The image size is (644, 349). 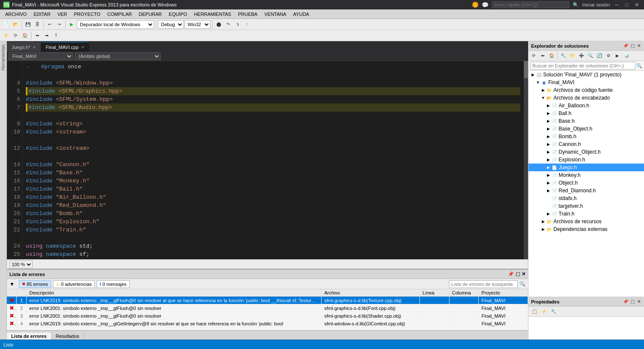 I want to click on menu-ver: VER, so click(x=63, y=14).